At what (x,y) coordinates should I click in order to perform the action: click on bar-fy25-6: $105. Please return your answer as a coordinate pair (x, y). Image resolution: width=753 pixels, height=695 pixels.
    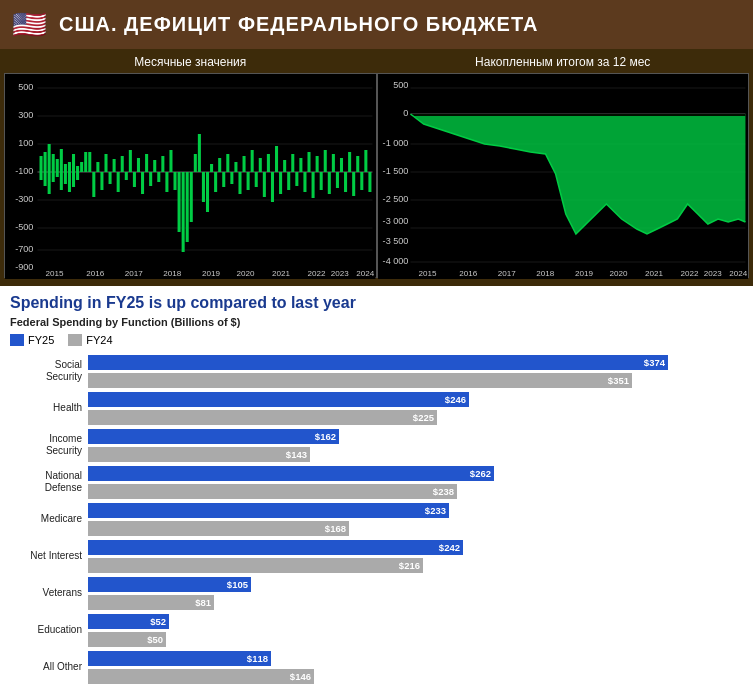
    Looking at the image, I should click on (416, 584).